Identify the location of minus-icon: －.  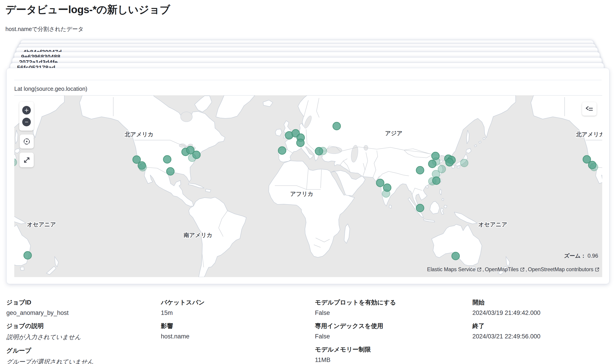
(27, 122).